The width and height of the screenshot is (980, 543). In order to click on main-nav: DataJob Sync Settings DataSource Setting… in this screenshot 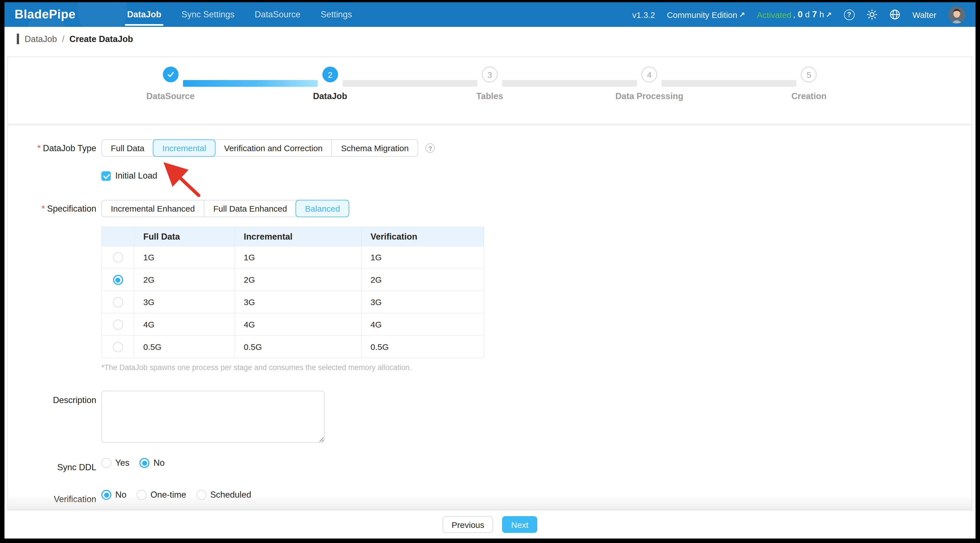, I will do `click(240, 14)`.